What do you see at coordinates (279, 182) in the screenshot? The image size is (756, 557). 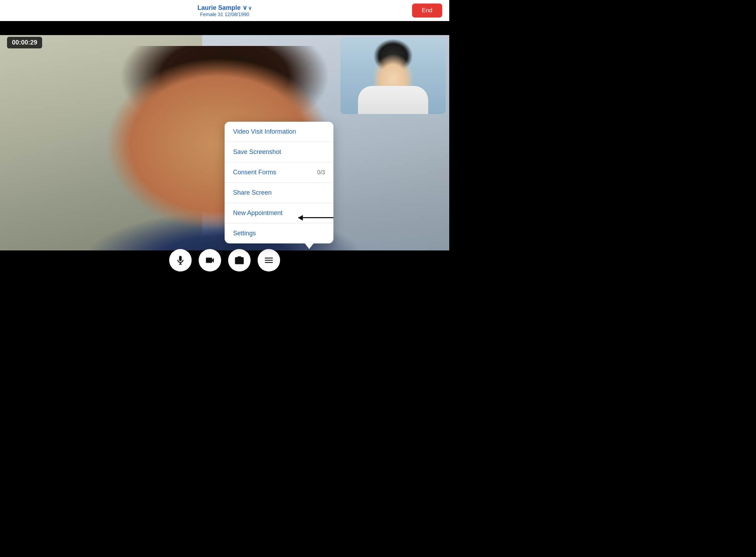 I see `context-menu: Video Visit Information Save Screenshot …` at bounding box center [279, 182].